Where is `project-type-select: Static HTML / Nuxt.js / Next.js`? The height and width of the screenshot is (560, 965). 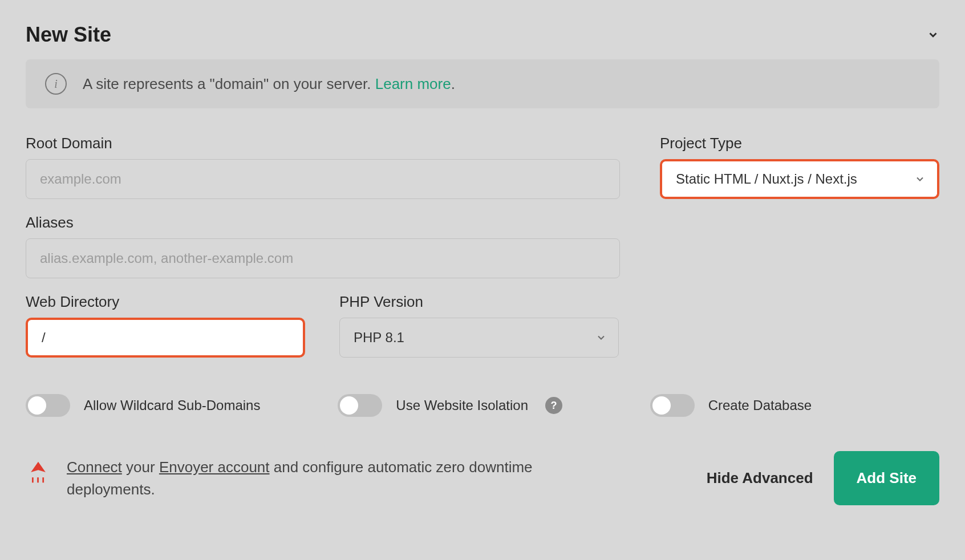 project-type-select: Static HTML / Nuxt.js / Next.js is located at coordinates (800, 179).